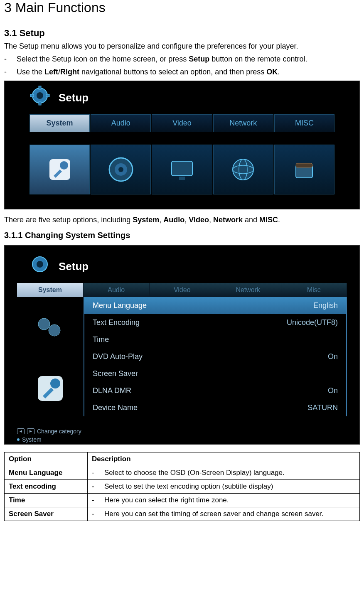 The image size is (364, 590). Describe the element at coordinates (278, 72) in the screenshot. I see `bullet2-post: .` at that location.